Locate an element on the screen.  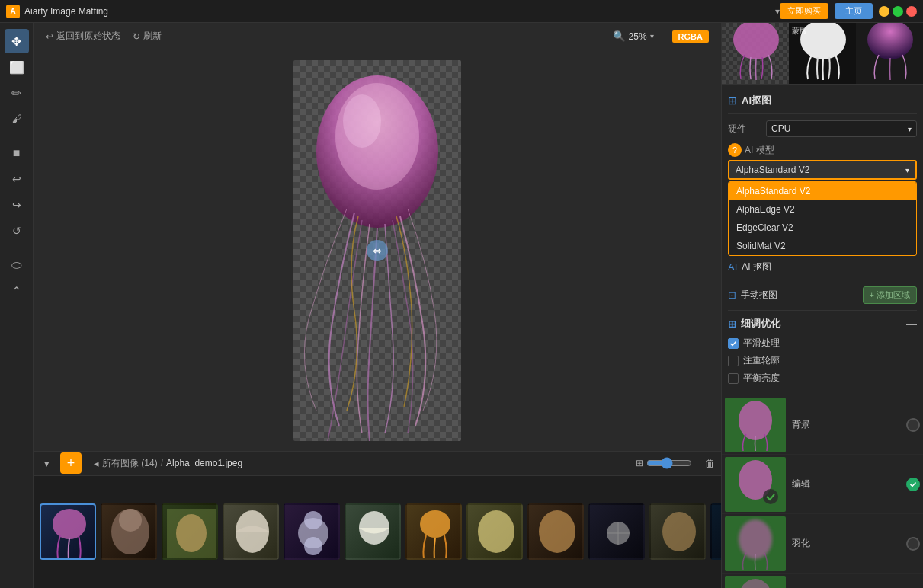
titlebar: A Aiarty Image Matting ▾ 立即购买 主页 is located at coordinates (462, 11).